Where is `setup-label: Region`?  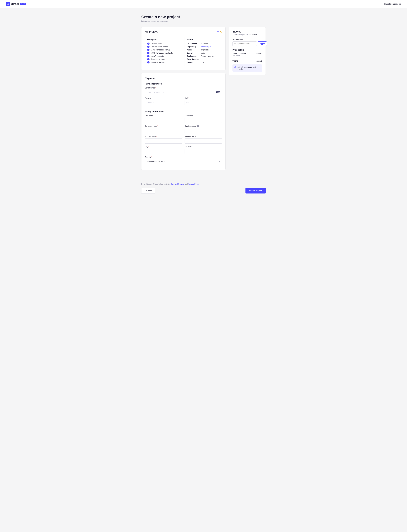 setup-label: Region is located at coordinates (193, 62).